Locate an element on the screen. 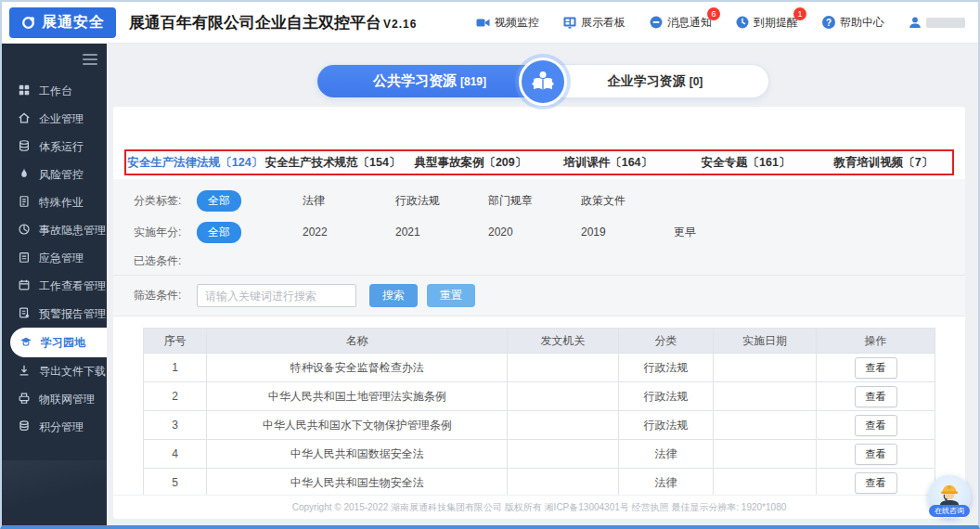  help-icon: ? is located at coordinates (829, 22).